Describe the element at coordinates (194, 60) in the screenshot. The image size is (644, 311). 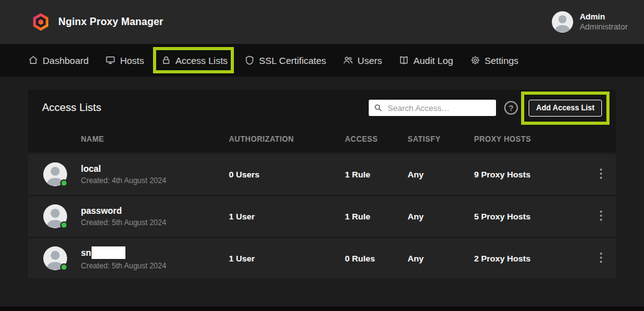
I see `nav-item-access-lists: Access Lists` at that location.